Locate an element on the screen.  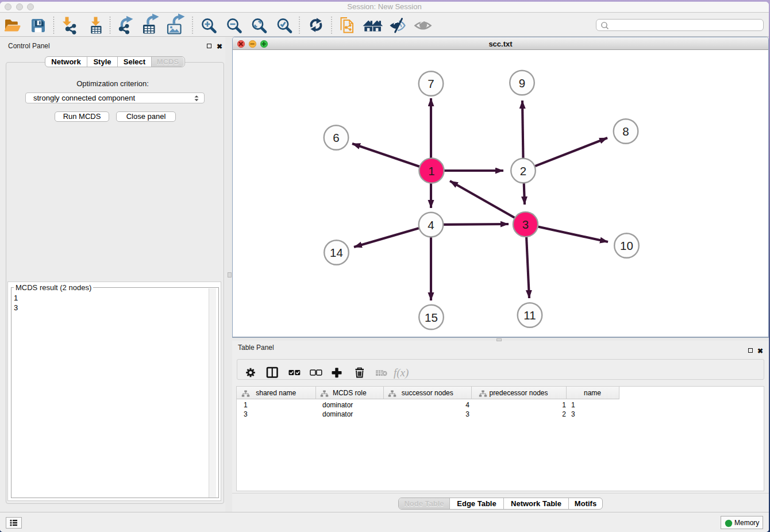
svg-text: 4 is located at coordinates (431, 225).